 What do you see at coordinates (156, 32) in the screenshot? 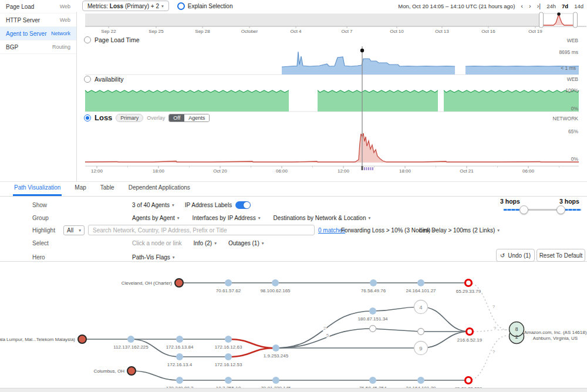
I see `timeline-tick-label: Sep 25` at bounding box center [156, 32].